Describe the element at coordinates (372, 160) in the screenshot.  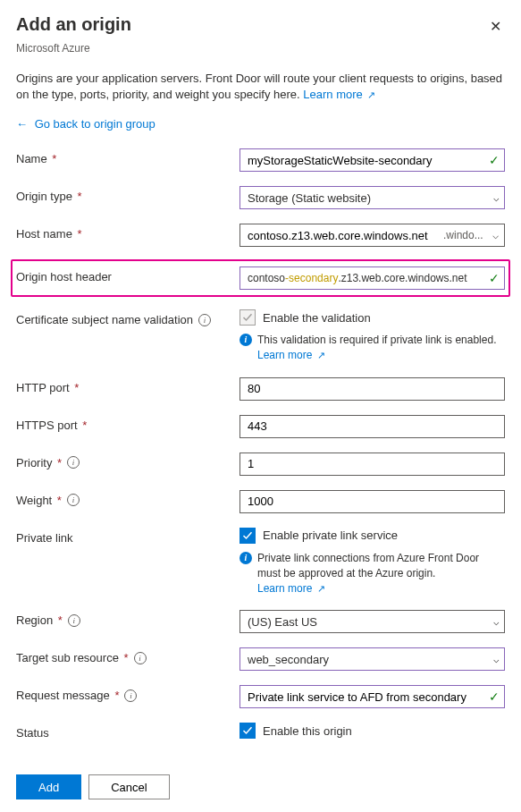
I see `name-input` at that location.